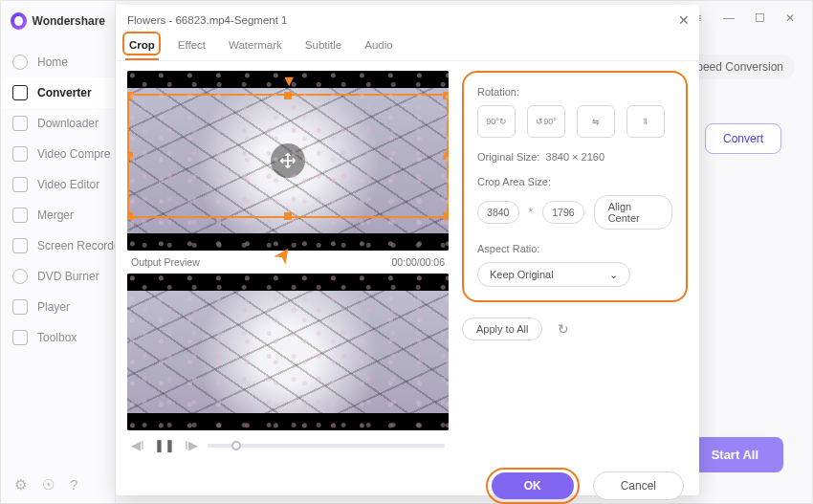 Image resolution: width=813 pixels, height=504 pixels. I want to click on toolbox-icon, so click(20, 338).